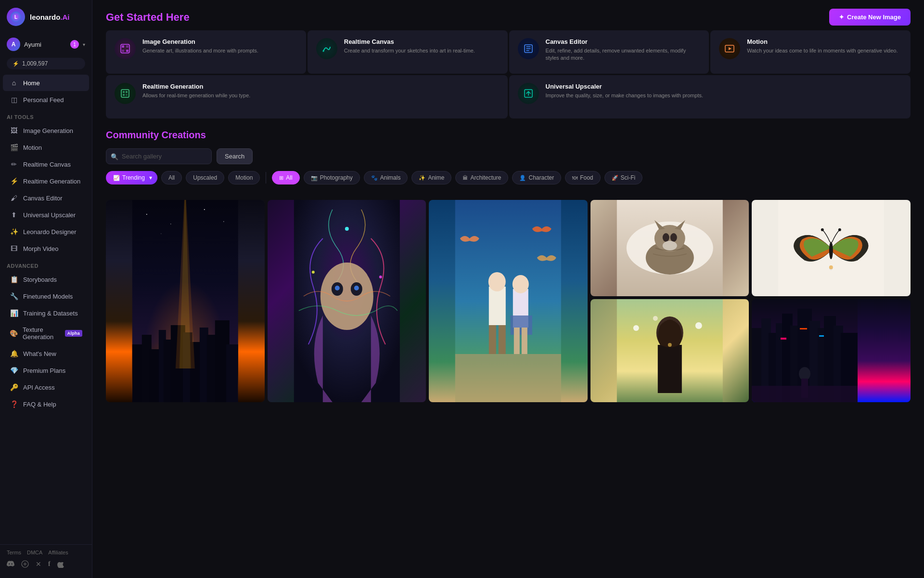 Image resolution: width=924 pixels, height=578 pixels. Describe the element at coordinates (39, 354) in the screenshot. I see `sidebar-item-label: What's New` at that location.